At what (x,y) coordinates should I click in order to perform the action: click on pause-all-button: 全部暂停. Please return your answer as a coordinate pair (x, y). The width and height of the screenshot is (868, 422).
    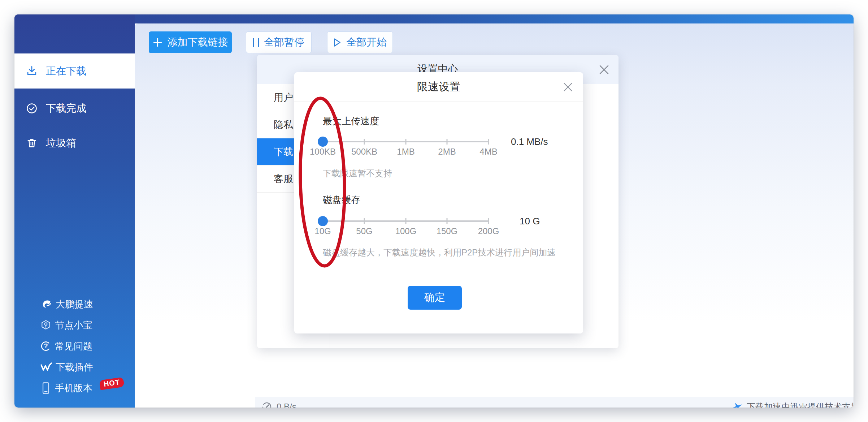
    Looking at the image, I should click on (279, 42).